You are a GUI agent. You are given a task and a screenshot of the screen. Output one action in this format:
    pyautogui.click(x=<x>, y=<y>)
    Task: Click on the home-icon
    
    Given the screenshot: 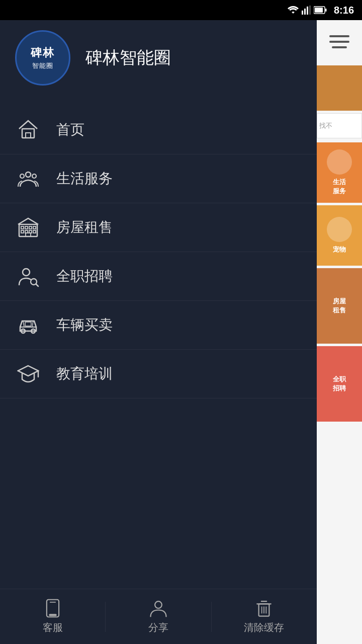 What is the action you would take?
    pyautogui.click(x=28, y=130)
    